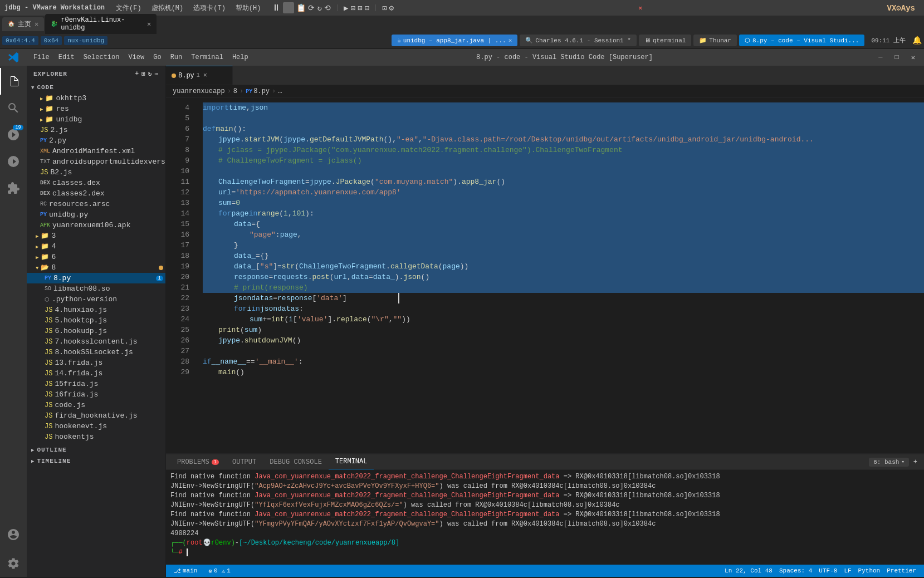  I want to click on tree-13frida: JS 13.frida.js, so click(96, 363).